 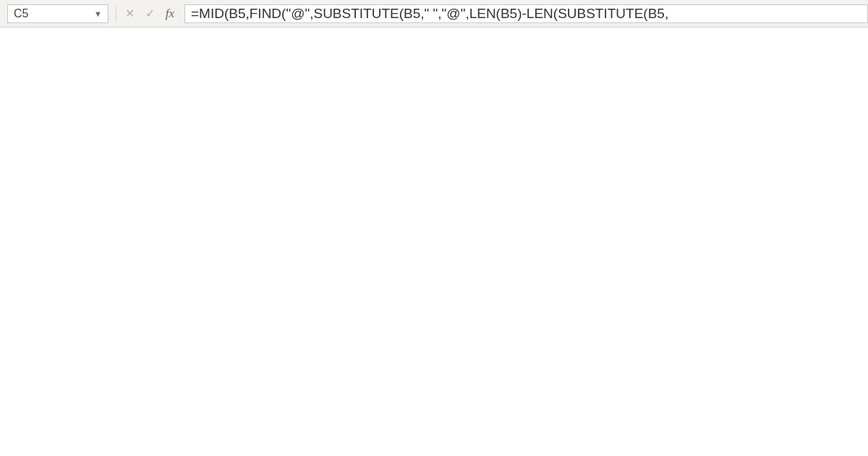 What do you see at coordinates (434, 14) in the screenshot?
I see `formula-bar: C5 ▼ ✕ ✓ fx =MID(B5,FIND("@",SUBSTITUTE(…` at bounding box center [434, 14].